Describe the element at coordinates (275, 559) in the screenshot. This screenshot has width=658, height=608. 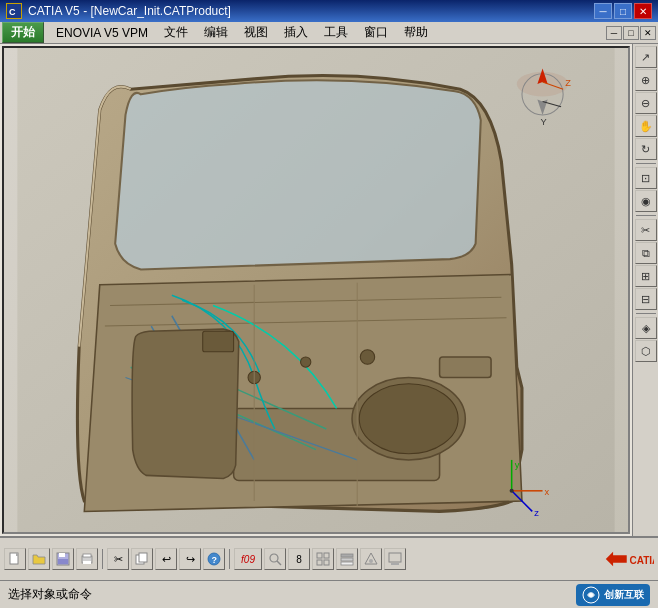
I see `bt-zoom-btn` at that location.